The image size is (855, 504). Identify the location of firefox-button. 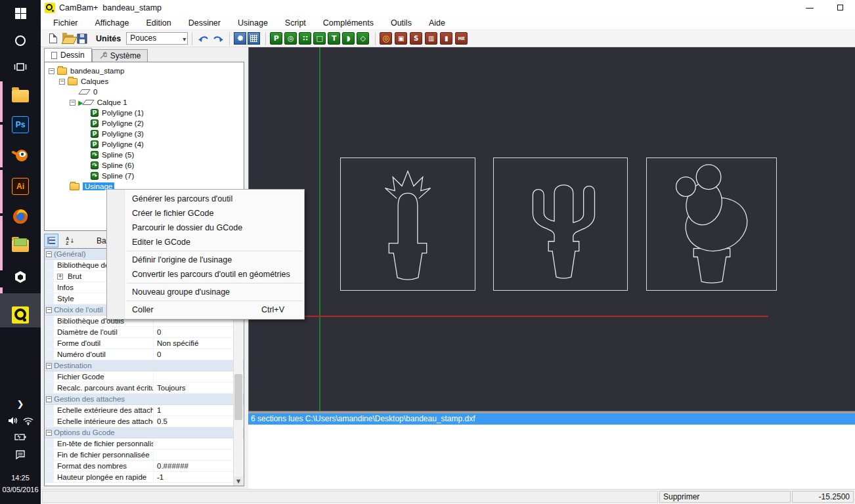
(20, 217).